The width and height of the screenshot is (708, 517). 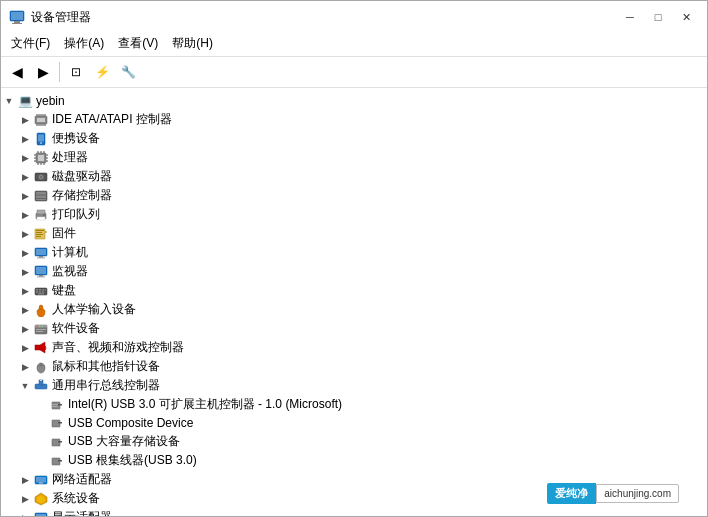 What do you see at coordinates (41, 120) in the screenshot?
I see `icon-ide` at bounding box center [41, 120].